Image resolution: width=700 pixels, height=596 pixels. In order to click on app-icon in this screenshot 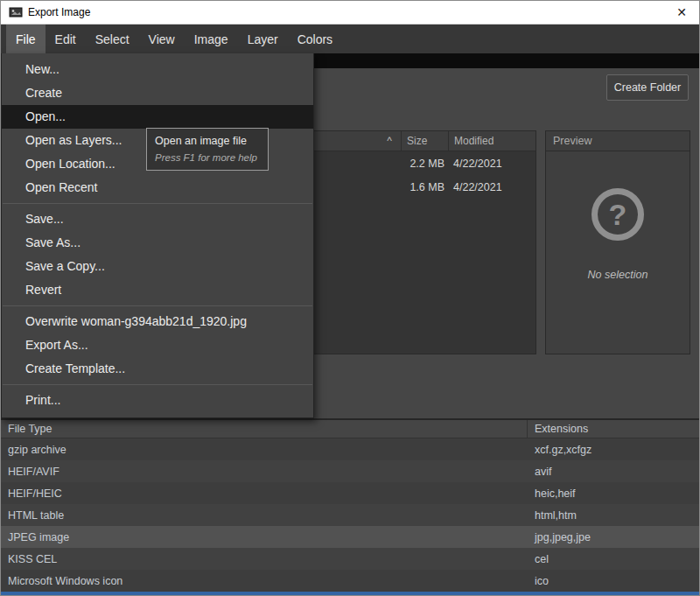, I will do `click(16, 12)`.